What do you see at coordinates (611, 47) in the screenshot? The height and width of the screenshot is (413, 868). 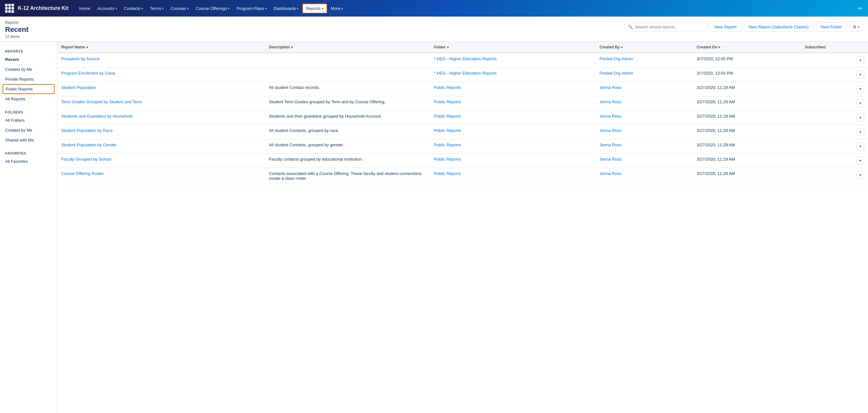 I see `sort-created-by: Created By ▾` at bounding box center [611, 47].